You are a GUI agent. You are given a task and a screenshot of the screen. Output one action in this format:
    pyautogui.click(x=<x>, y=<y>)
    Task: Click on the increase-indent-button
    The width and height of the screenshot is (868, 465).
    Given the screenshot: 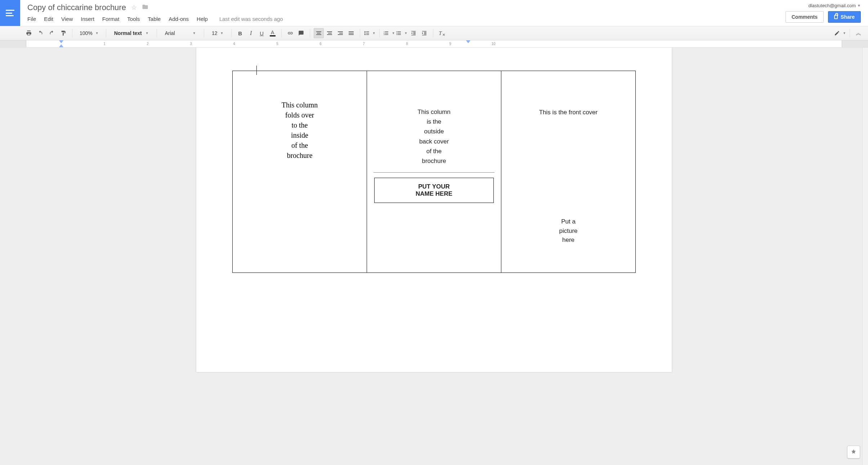 What is the action you would take?
    pyautogui.click(x=424, y=33)
    